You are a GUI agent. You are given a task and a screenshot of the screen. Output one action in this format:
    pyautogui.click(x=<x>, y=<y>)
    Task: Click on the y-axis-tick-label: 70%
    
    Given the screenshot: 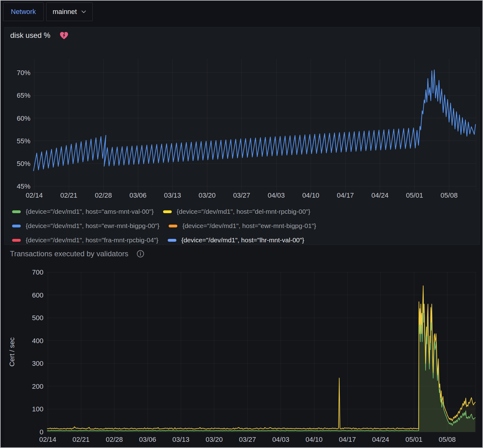 What is the action you would take?
    pyautogui.click(x=24, y=73)
    